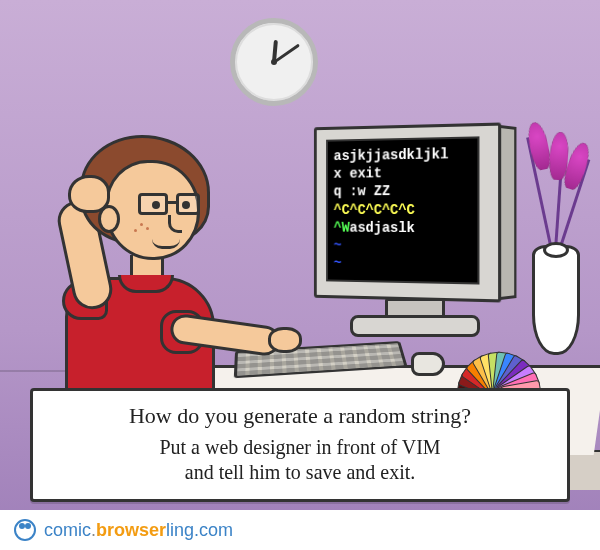 The width and height of the screenshot is (600, 550). I want to click on caption-answer-line1: Put a web designer in front of VIM, so click(300, 447).